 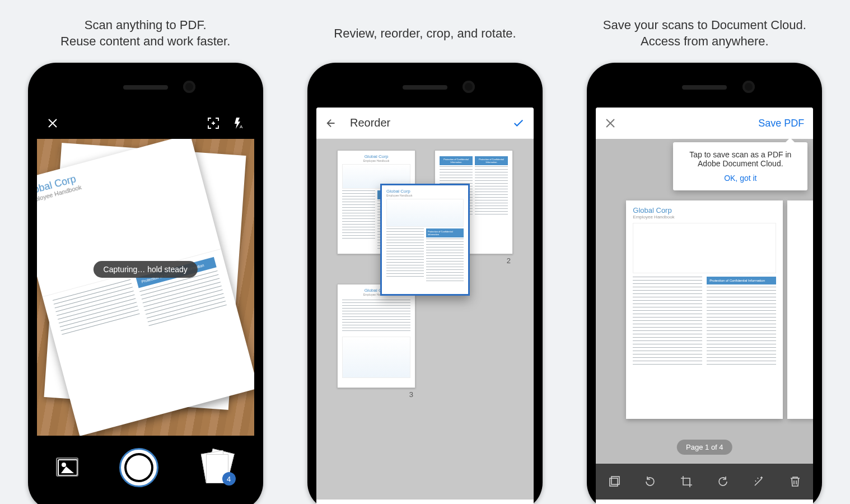 What do you see at coordinates (795, 482) in the screenshot?
I see `delete-icon` at bounding box center [795, 482].